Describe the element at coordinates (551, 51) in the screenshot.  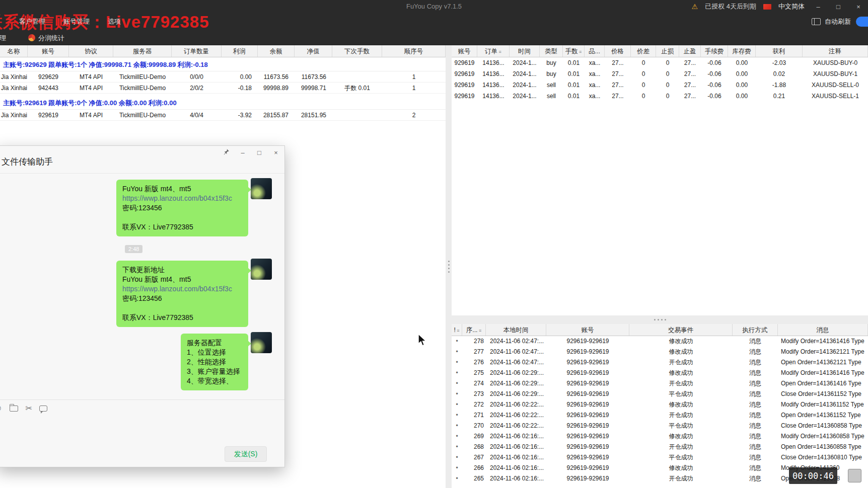
I see `column-header: 类型` at that location.